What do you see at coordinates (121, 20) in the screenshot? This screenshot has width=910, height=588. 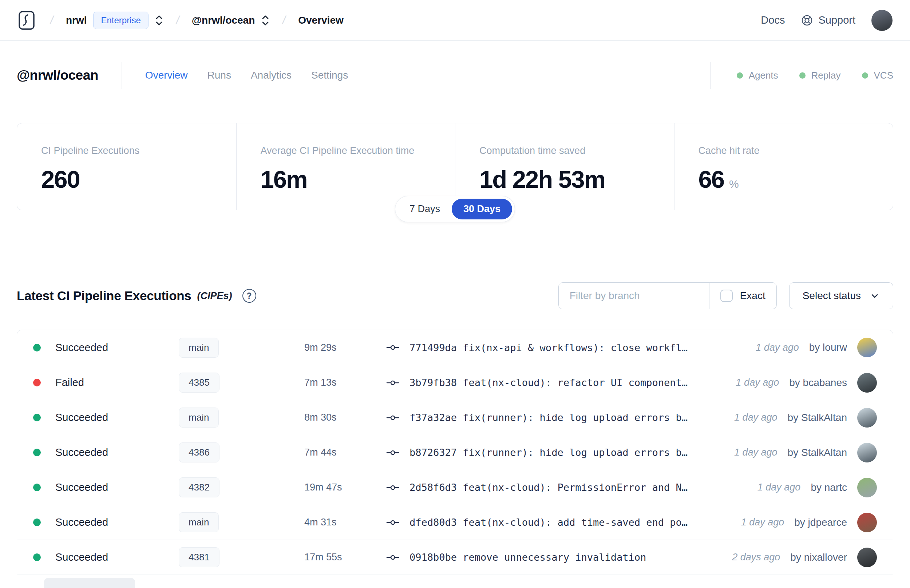 I see `enterprise-badge: Enterprise` at bounding box center [121, 20].